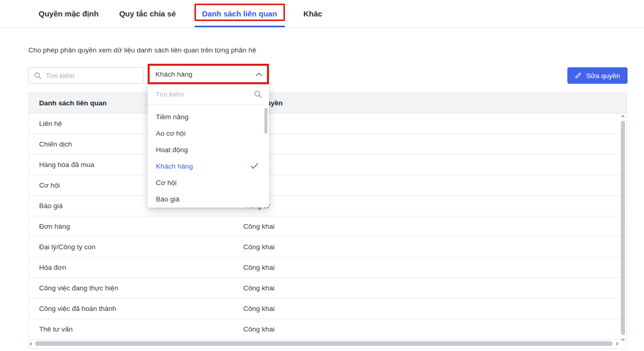  What do you see at coordinates (324, 343) in the screenshot?
I see `horizontal-scrollbar-thumb` at bounding box center [324, 343].